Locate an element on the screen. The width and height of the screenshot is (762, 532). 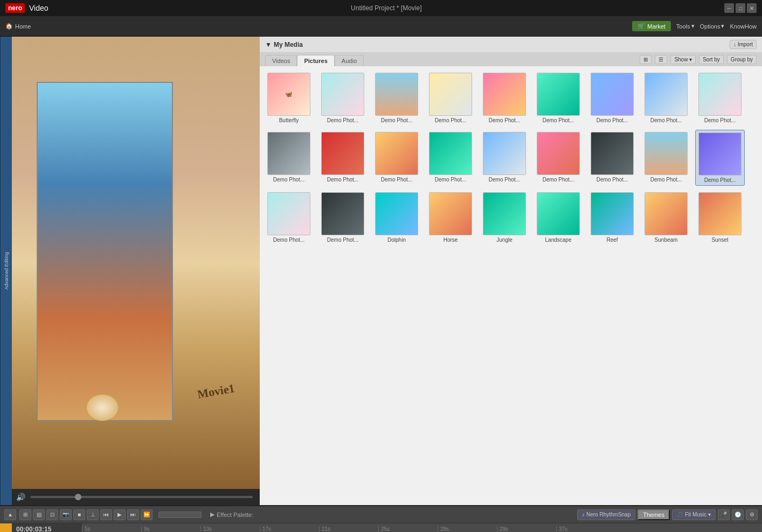
sort-button: Sort by is located at coordinates (711, 59).